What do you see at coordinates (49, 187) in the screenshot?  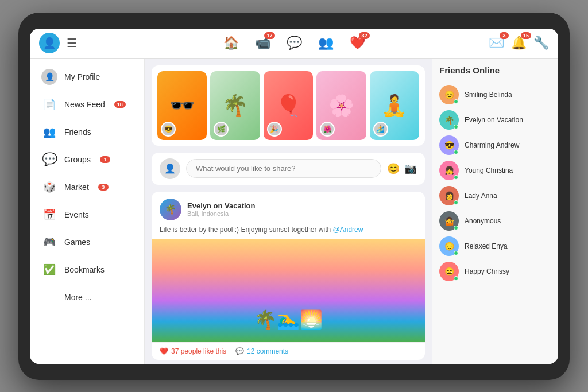 I see `market-icon: 🎲` at bounding box center [49, 187].